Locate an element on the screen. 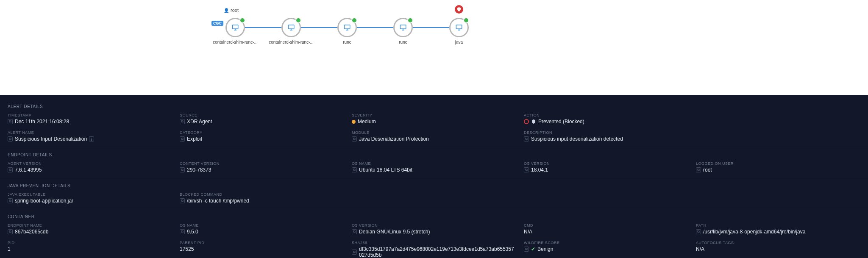 This screenshot has width=868, height=258. section-container: CONTAINER is located at coordinates (434, 217).